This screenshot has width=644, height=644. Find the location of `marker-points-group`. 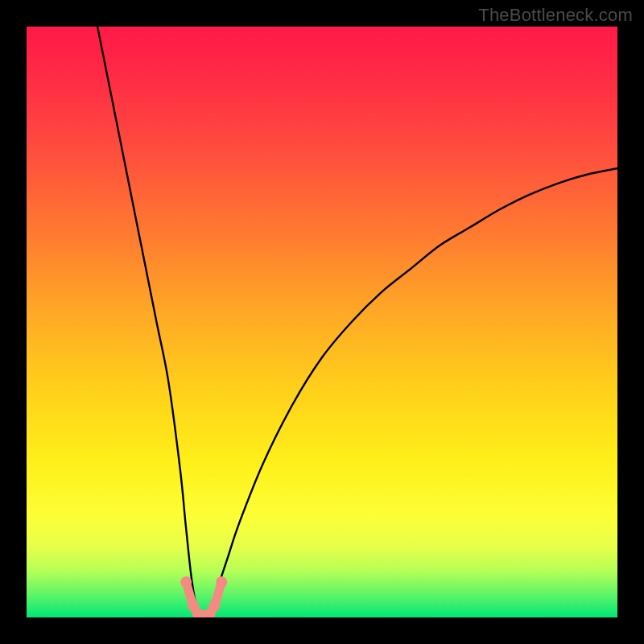

marker-points-group is located at coordinates (204, 597).